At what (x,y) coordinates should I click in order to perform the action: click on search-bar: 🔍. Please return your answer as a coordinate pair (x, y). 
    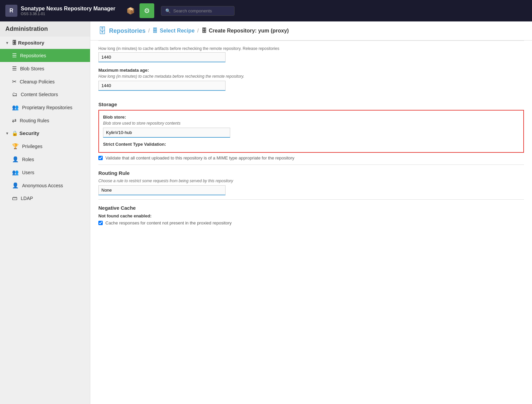
    Looking at the image, I should click on (198, 11).